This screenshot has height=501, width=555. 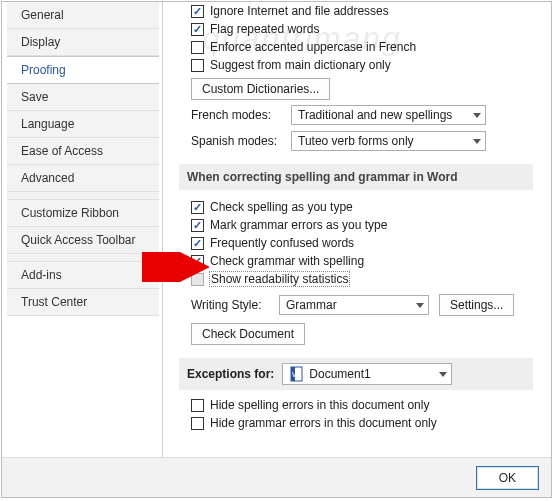 What do you see at coordinates (313, 47) in the screenshot?
I see `label-enforce-french: Enforce accented uppercase in French` at bounding box center [313, 47].